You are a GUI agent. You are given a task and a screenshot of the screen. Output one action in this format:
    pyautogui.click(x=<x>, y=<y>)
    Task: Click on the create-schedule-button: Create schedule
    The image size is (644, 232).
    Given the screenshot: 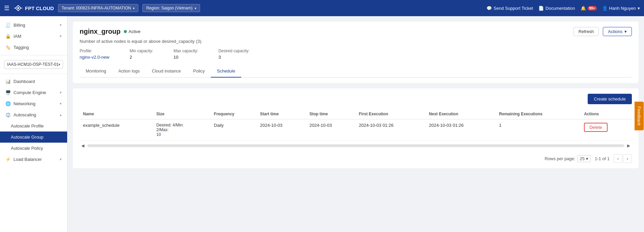 What is the action you would take?
    pyautogui.click(x=610, y=99)
    